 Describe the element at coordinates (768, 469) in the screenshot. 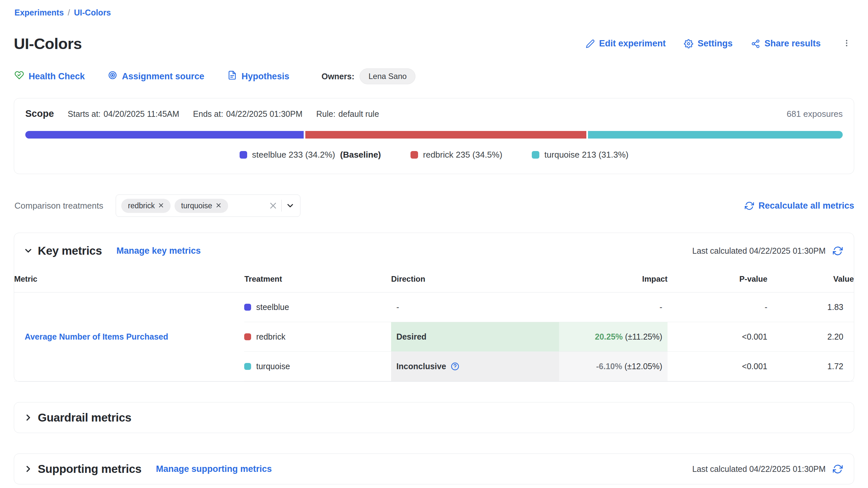

I see `supporting-last-calculated: Last calculated 04/22/2025 01:30PM` at that location.